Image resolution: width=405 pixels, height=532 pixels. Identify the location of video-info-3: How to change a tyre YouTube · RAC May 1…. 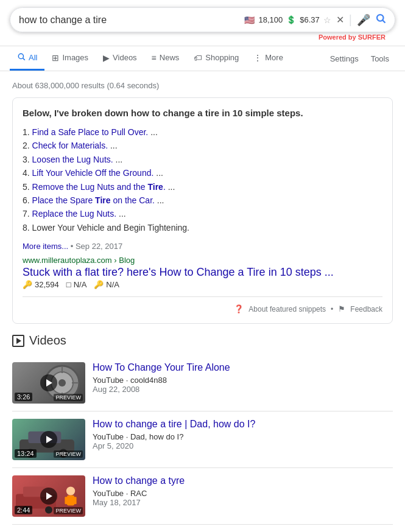
(242, 491).